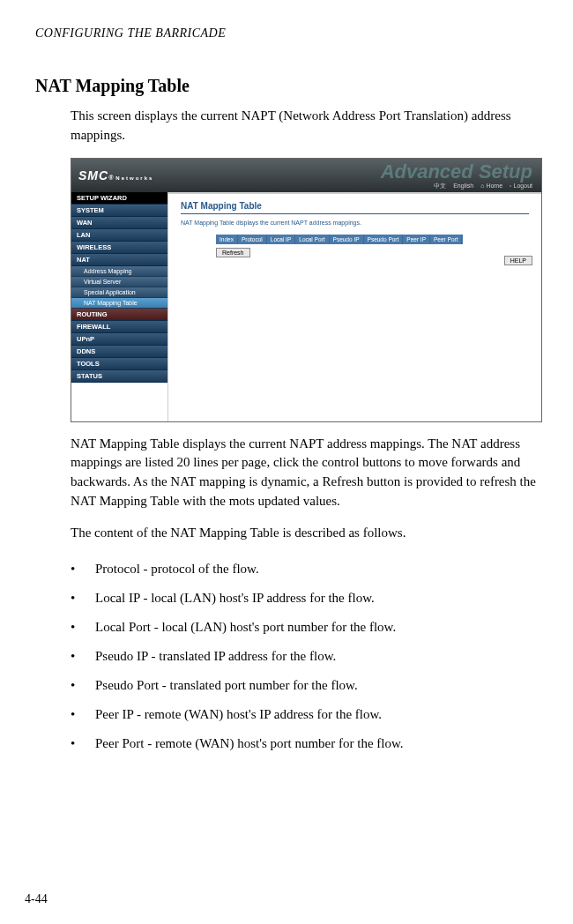 Image resolution: width=573 pixels, height=924 pixels. What do you see at coordinates (347, 240) in the screenshot?
I see `col-pseudo-ip: Pseudo IP` at bounding box center [347, 240].